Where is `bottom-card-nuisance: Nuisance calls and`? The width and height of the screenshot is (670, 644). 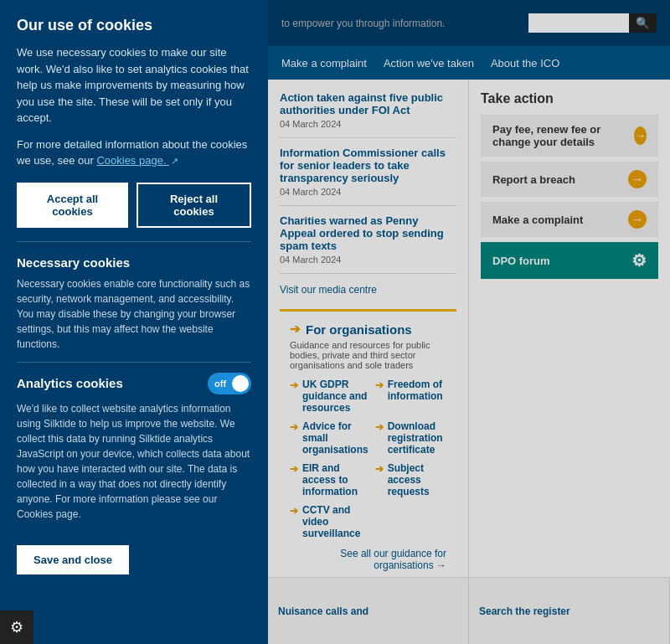 bottom-card-nuisance: Nuisance calls and is located at coordinates (368, 611).